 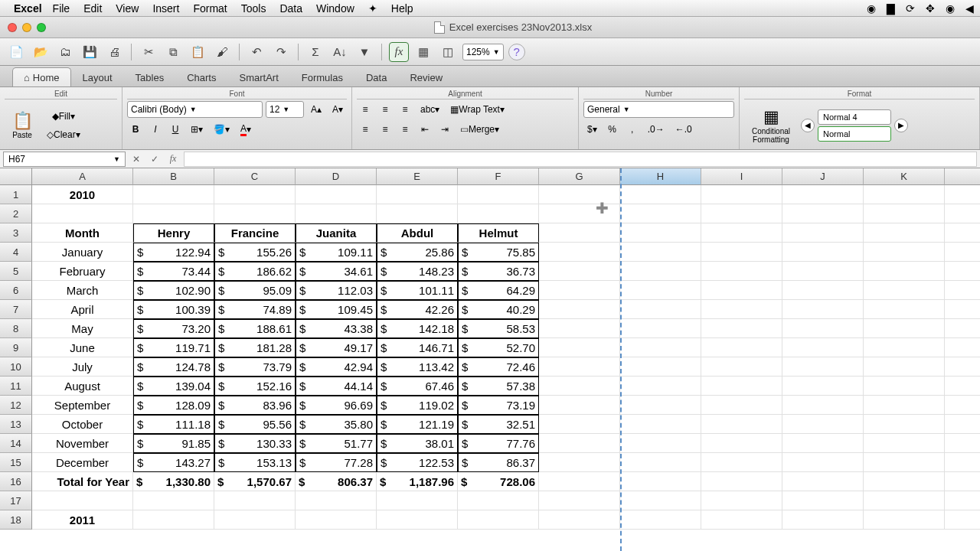 What do you see at coordinates (41, 52) in the screenshot?
I see `open-button: 📂` at bounding box center [41, 52].